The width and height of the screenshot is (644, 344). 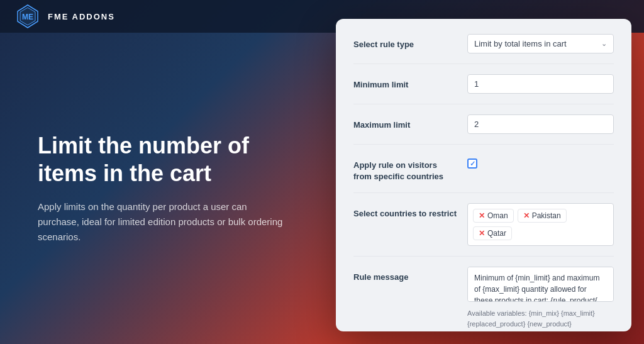 I want to click on max-limit-control, so click(x=541, y=125).